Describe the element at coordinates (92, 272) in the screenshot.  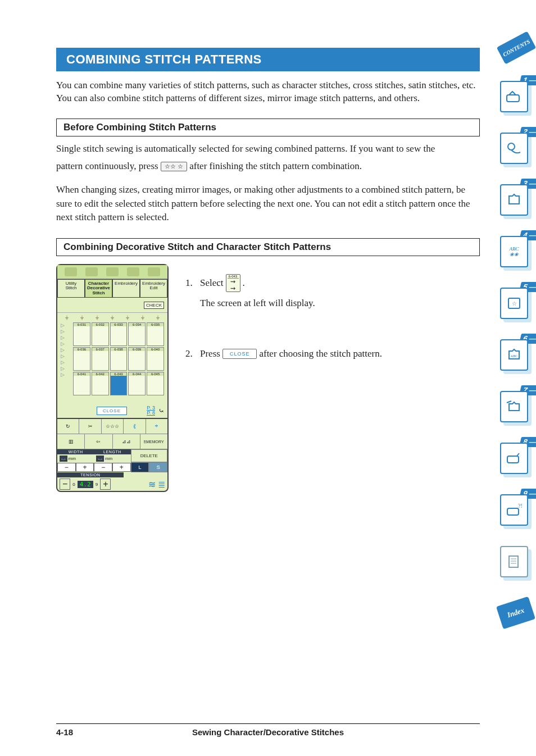
I see `needle-icon` at that location.